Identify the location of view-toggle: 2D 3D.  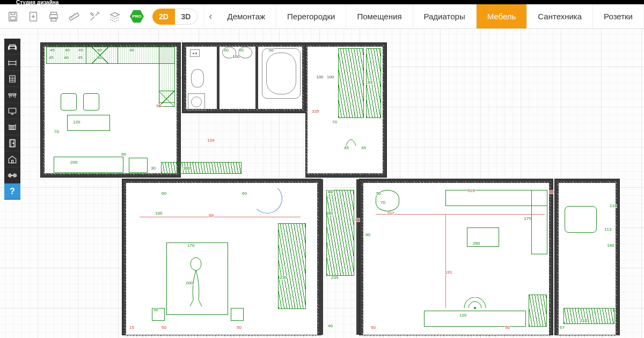
(175, 17).